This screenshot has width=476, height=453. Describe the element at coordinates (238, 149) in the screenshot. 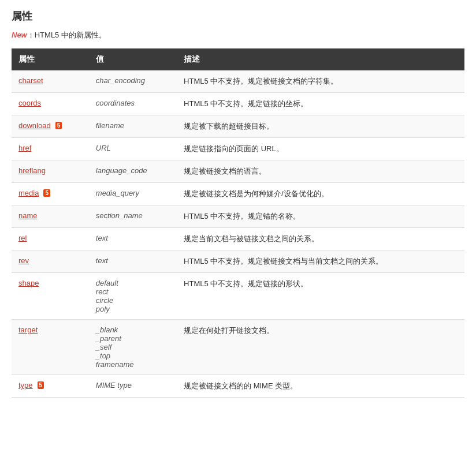

I see `table-row: hrefURL规定链接指向的页面的 URL。` at that location.